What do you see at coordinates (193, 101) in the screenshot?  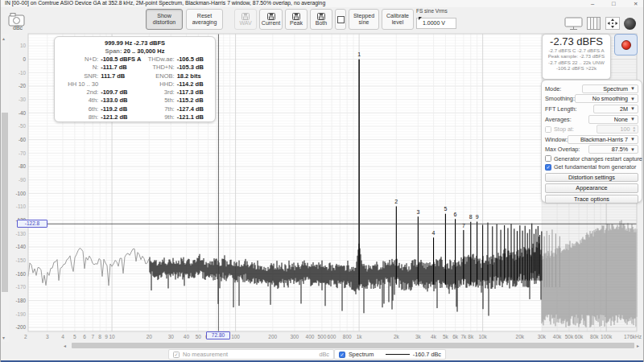 I see `distortion-value: -115.2 dB` at bounding box center [193, 101].